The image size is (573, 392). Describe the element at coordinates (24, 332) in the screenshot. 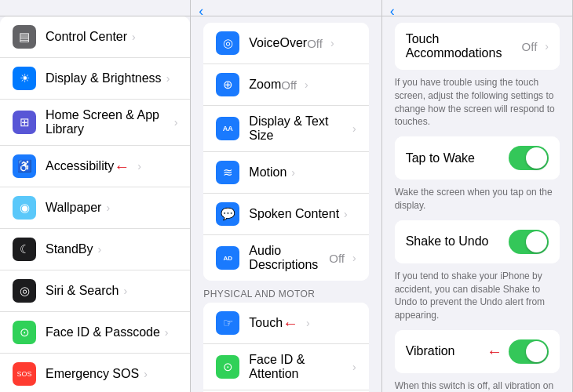

I see `face-id-icon: ⊙` at that location.